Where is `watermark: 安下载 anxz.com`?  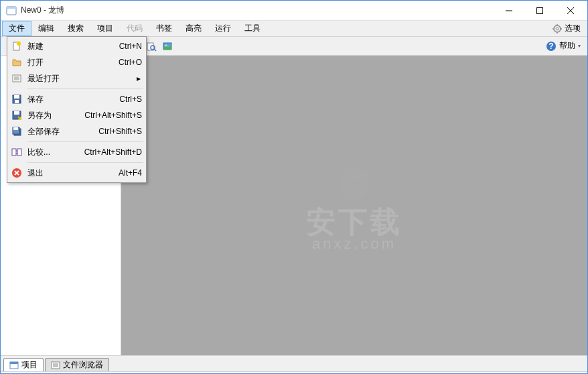 watermark: 安下载 anxz.com is located at coordinates (354, 206).